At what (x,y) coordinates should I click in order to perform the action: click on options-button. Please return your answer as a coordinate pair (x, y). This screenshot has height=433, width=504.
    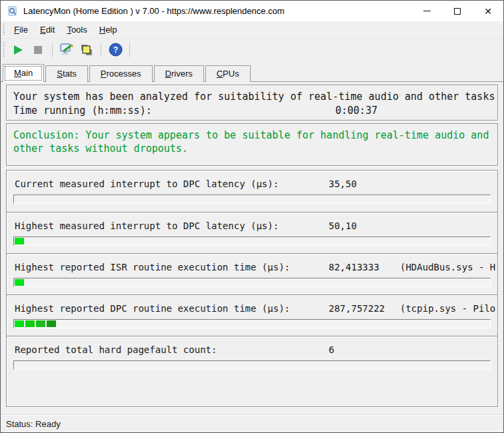
    Looking at the image, I should click on (67, 50).